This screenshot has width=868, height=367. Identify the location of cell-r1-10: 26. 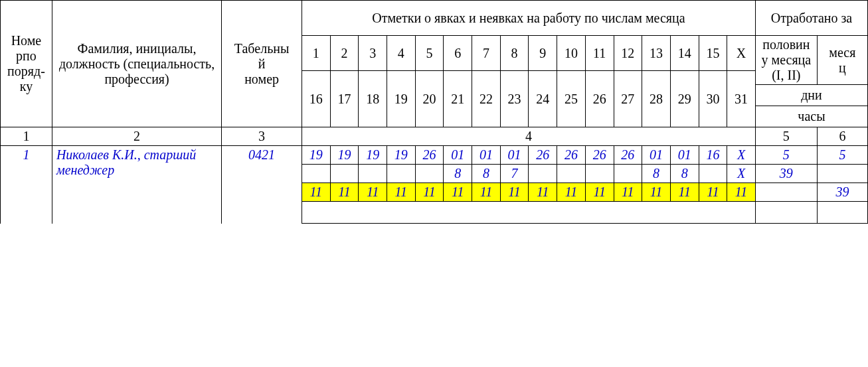
(571, 155).